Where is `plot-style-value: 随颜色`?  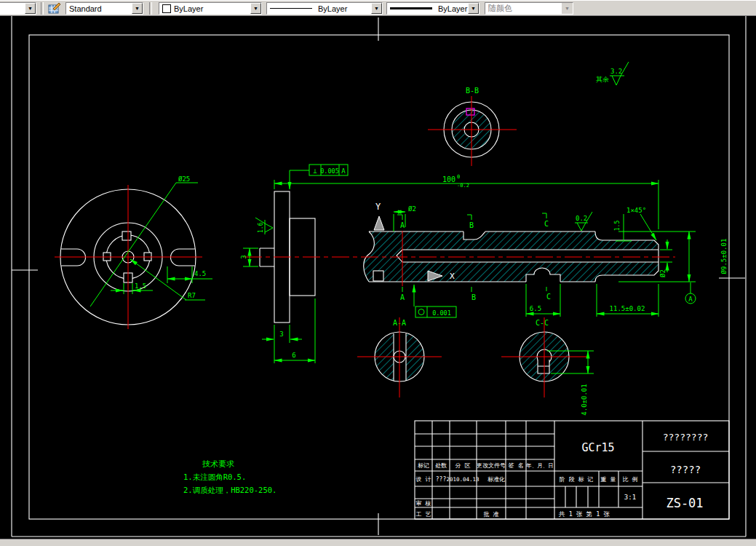 plot-style-value: 随颜色 is located at coordinates (524, 9).